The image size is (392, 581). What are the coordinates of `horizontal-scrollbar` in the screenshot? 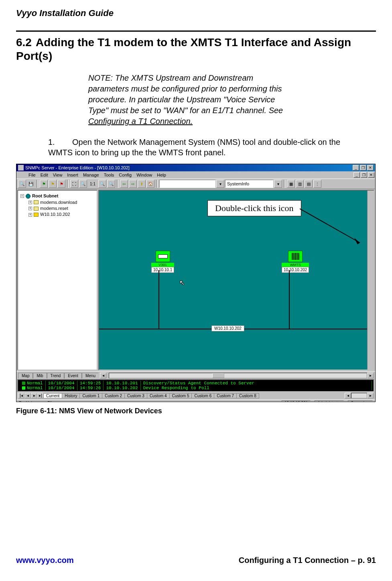 It's located at (238, 376).